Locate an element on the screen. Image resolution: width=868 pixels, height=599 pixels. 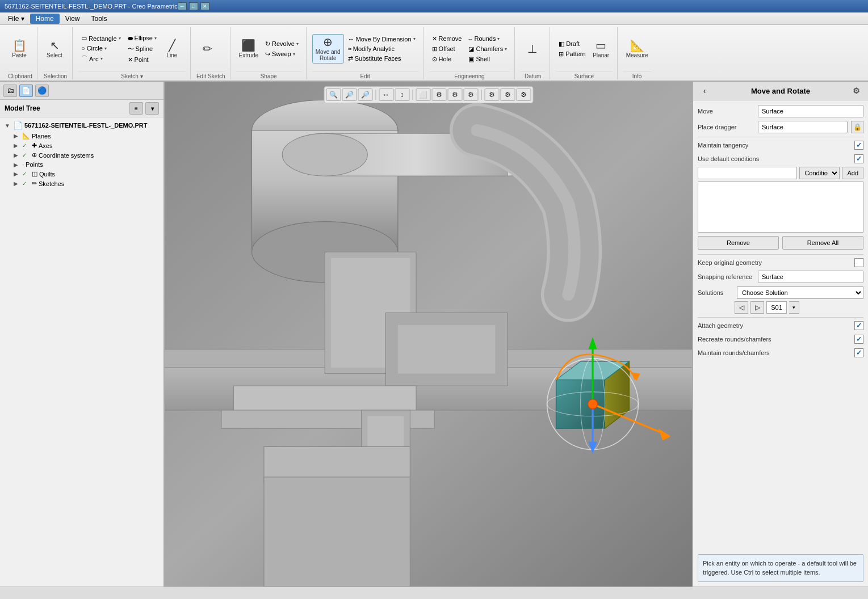
condition-input is located at coordinates (747, 173).